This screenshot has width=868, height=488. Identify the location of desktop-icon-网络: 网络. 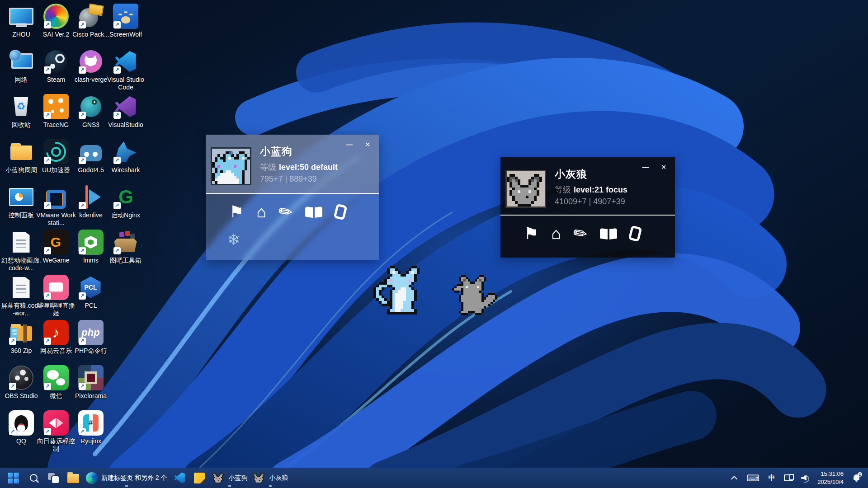
(21, 66).